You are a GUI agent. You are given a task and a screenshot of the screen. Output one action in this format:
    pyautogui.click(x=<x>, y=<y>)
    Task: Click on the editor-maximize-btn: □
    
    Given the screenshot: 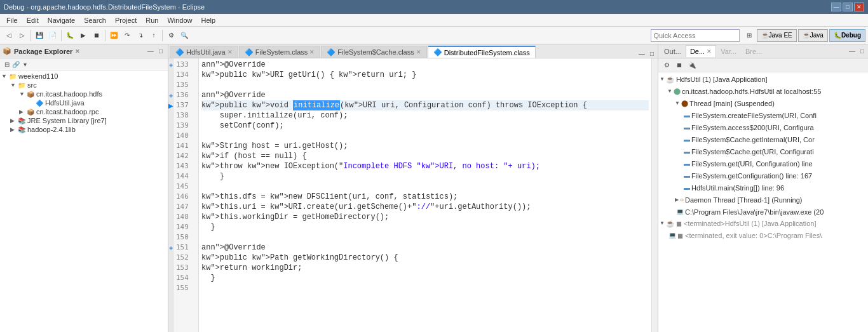 What is the action you would take?
    pyautogui.click(x=652, y=53)
    